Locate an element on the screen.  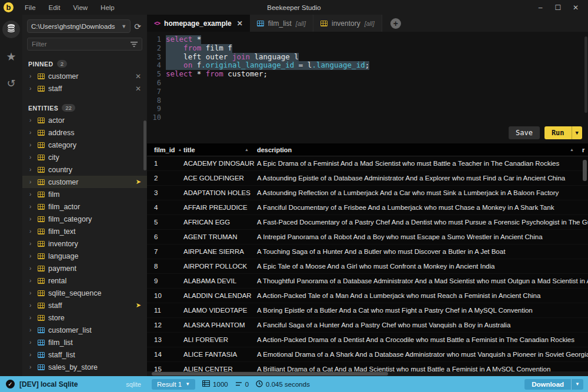
favorites-rail-button: ★ is located at coordinates (11, 56).